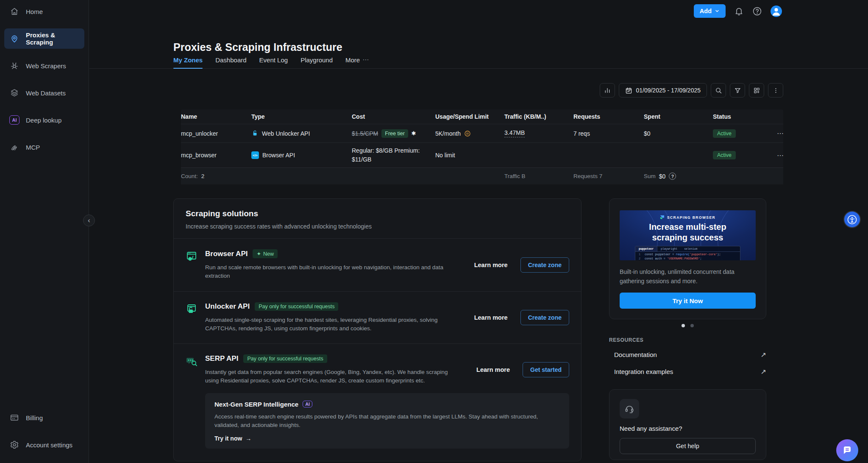 The height and width of the screenshot is (463, 868). What do you see at coordinates (539, 176) in the screenshot?
I see `traffic-summary: Traffic B` at bounding box center [539, 176].